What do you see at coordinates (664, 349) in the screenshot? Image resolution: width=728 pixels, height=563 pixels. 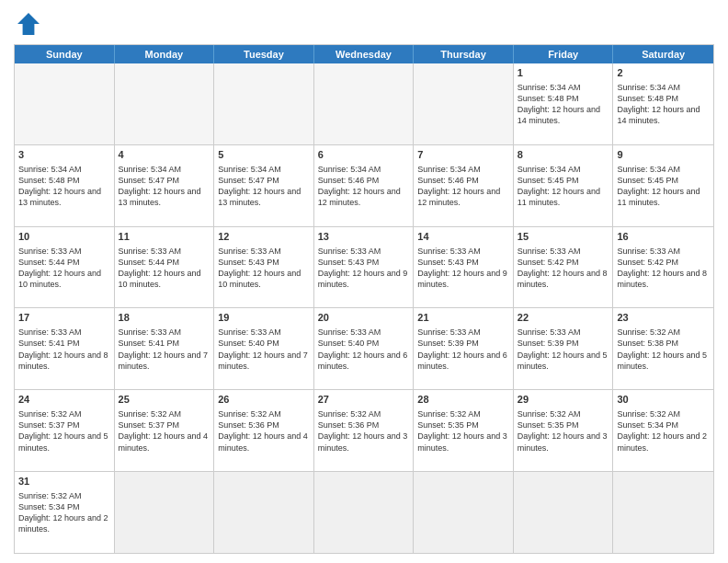 I see `calendar-cell: 23Sunrise: 5:32 AM Sunset: 5:38 PM Dayli…` at bounding box center [664, 349].